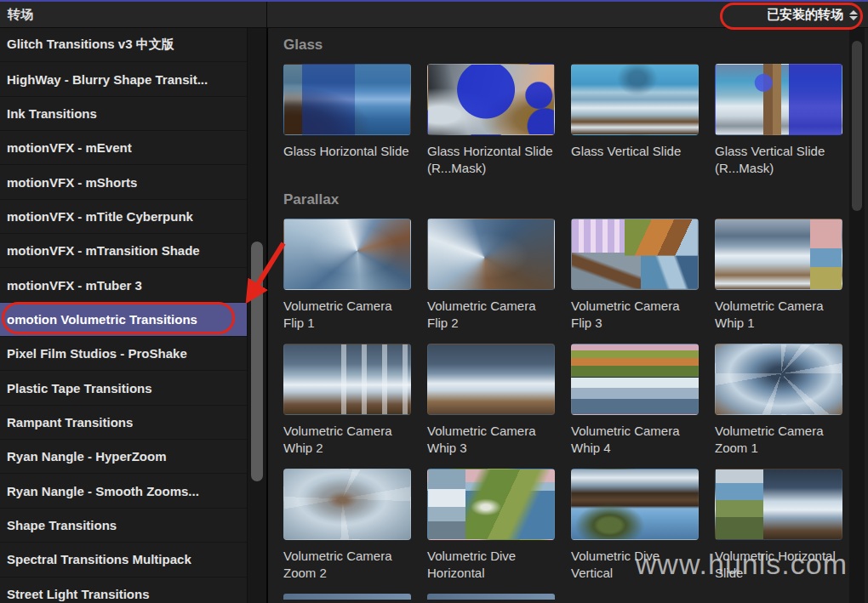 The image size is (868, 603). I want to click on sidebar-item-label: motionVFX - mTransition Shade, so click(104, 250).